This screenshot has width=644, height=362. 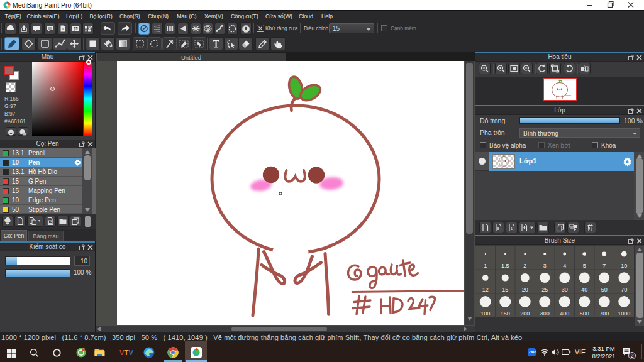 I want to click on svg-text: 2, so click(x=525, y=266).